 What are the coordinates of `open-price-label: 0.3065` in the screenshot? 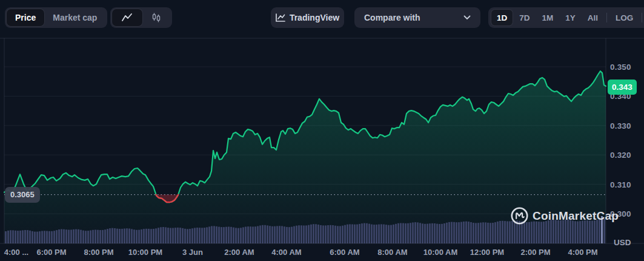 It's located at (22, 195).